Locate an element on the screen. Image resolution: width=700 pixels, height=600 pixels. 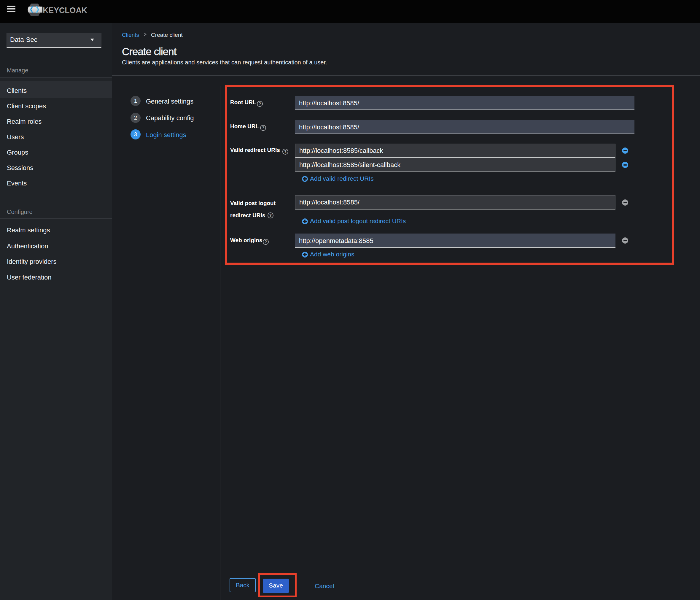
svg-text: KEYCLOAK is located at coordinates (65, 10).